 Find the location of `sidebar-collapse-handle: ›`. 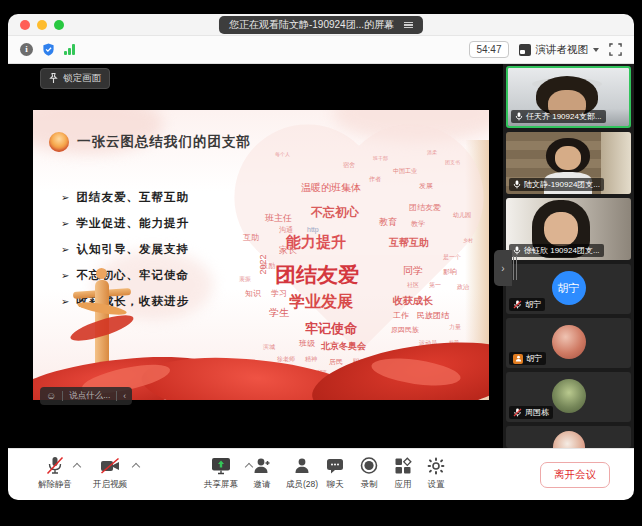

sidebar-collapse-handle: › is located at coordinates (503, 268).